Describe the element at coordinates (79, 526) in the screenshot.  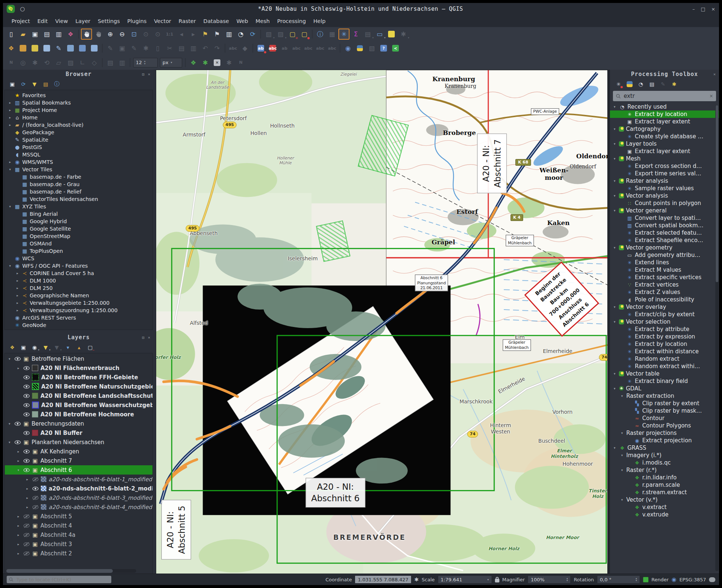
I see `layer-item-abschnitt-4: ▸▣Abschnitt 4` at that location.